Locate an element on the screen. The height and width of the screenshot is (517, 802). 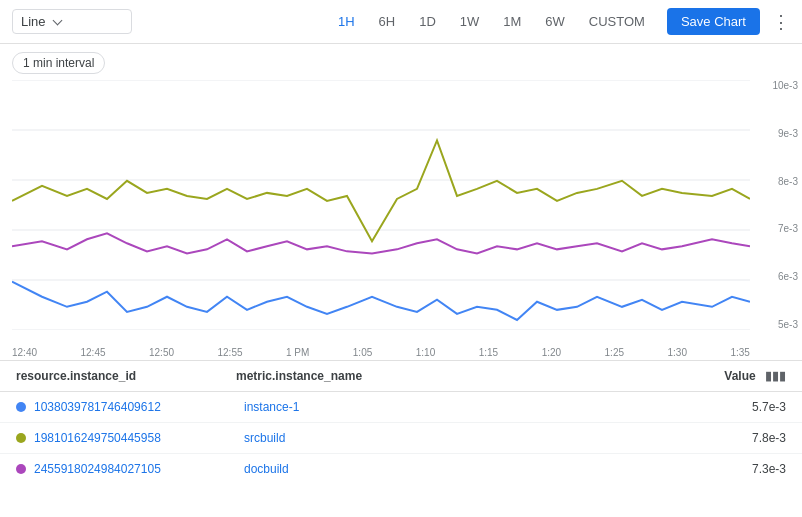
resource-col-header: resource.instance_id is located at coordinates (126, 376).